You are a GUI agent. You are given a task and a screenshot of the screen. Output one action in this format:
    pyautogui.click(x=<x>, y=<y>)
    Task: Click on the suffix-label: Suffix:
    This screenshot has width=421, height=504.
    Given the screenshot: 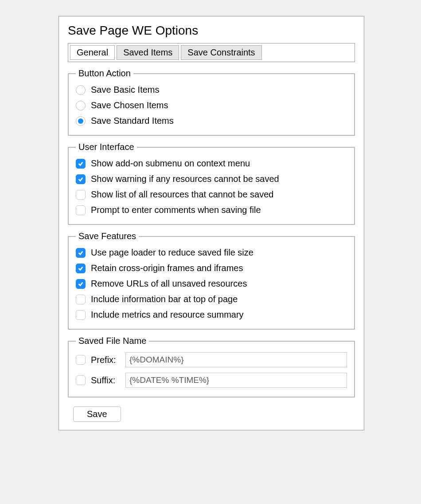 What is the action you would take?
    pyautogui.click(x=105, y=381)
    